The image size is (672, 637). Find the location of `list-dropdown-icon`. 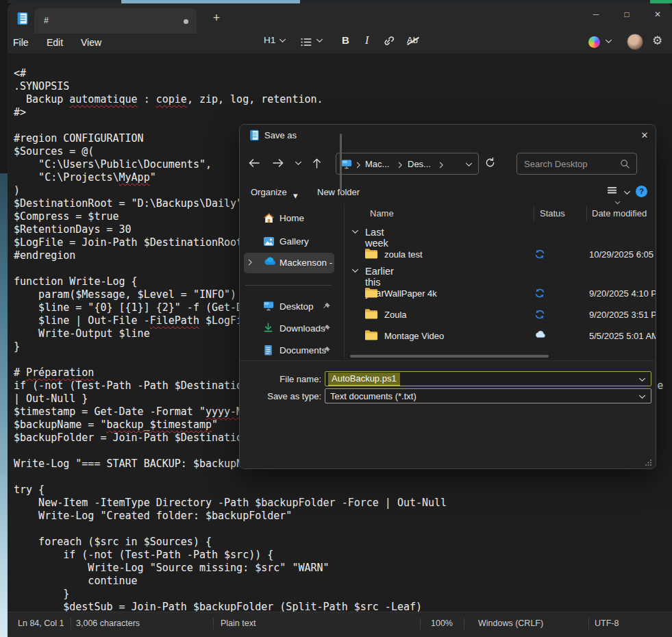

list-dropdown-icon is located at coordinates (319, 41).